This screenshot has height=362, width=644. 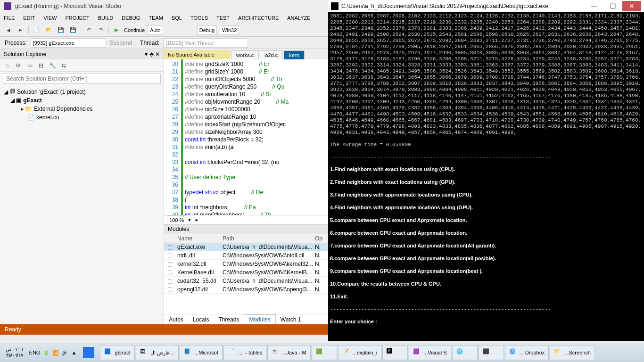 What do you see at coordinates (246, 272) in the screenshot?
I see `module-row: ⬚KernelBase.dllC:\Windows\SysWOW64\Kerne…` at bounding box center [246, 272].